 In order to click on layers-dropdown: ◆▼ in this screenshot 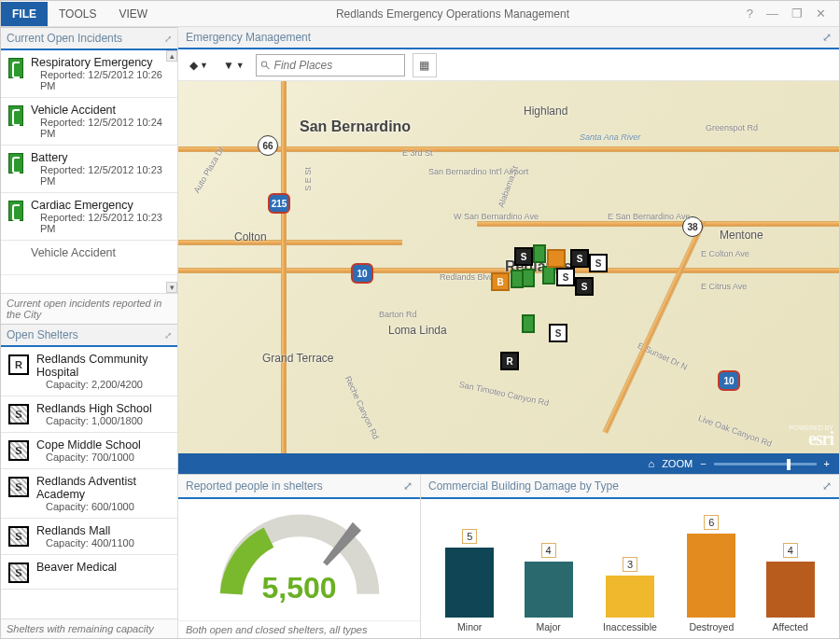, I will do `click(199, 65)`.